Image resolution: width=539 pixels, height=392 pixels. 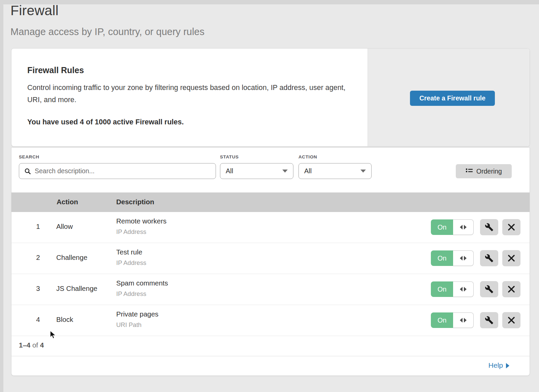 I want to click on ordering-button-label: Ordering, so click(x=489, y=171).